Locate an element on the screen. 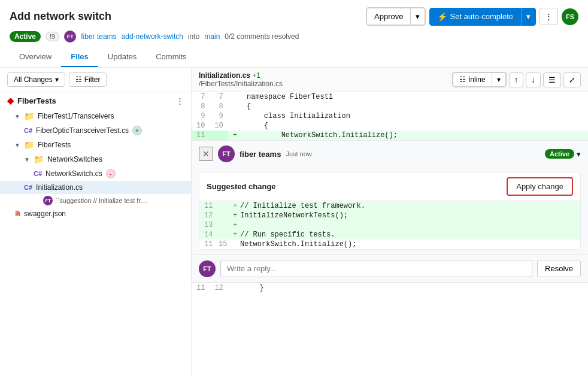  tab-overview: Overview is located at coordinates (35, 57).